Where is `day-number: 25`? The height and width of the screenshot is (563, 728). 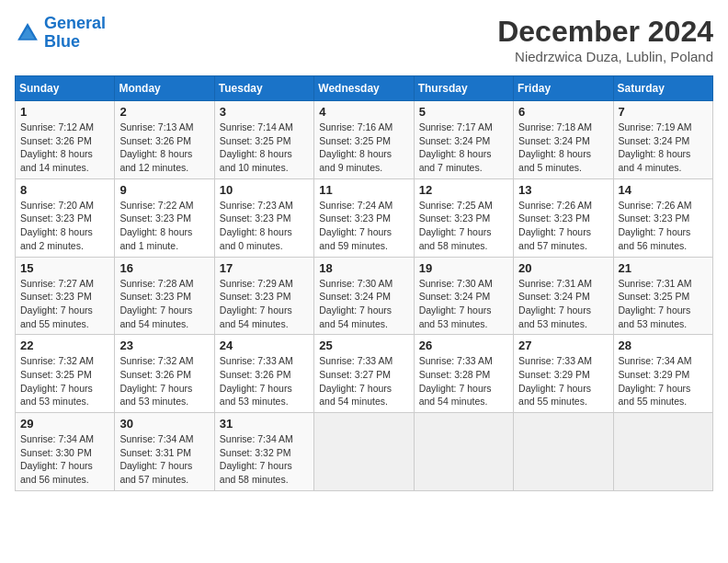 day-number: 25 is located at coordinates (364, 346).